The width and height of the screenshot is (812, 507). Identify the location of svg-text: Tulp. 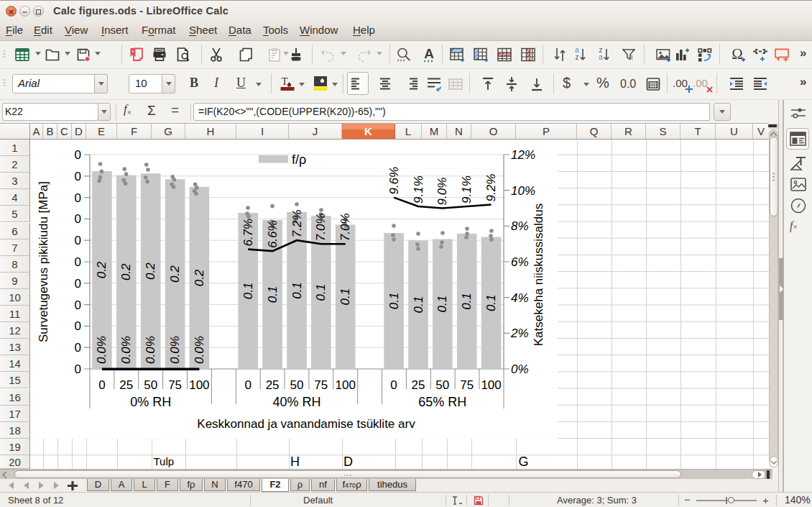
(164, 462).